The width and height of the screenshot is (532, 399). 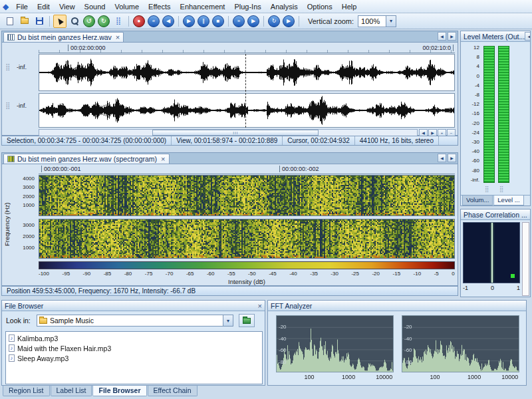 I want to click on fft-xtick-label: 100, so click(x=435, y=377).